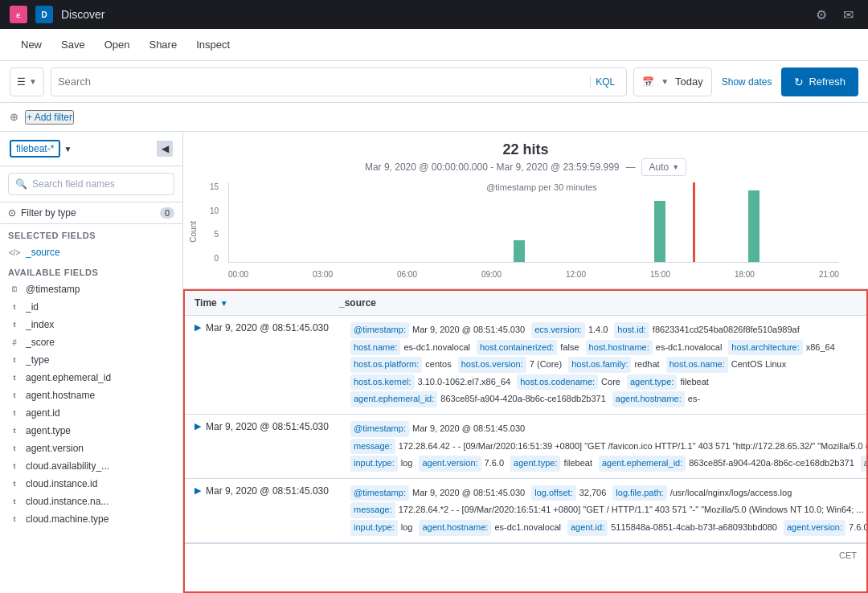 The height and width of the screenshot is (593, 868). Describe the element at coordinates (92, 466) in the screenshot. I see `field-item-cloud-availability: t cloud.availability_...` at that location.